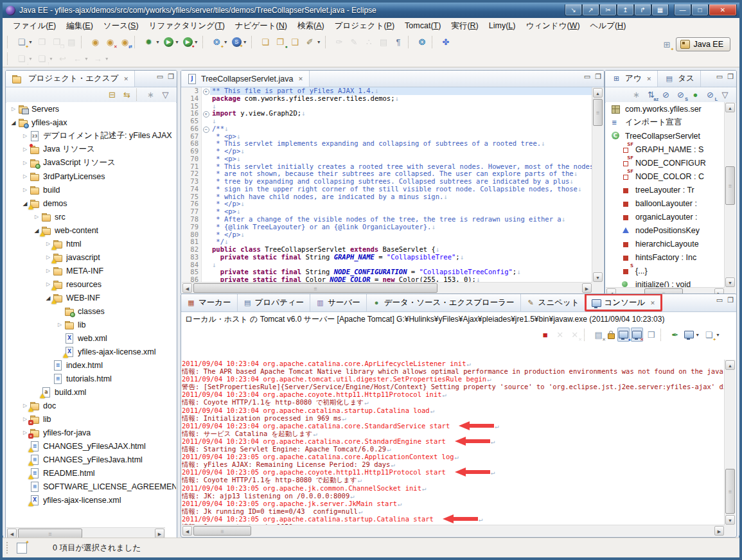  I want to click on outline-item: SFNODE_COLOR : C, so click(666, 176).